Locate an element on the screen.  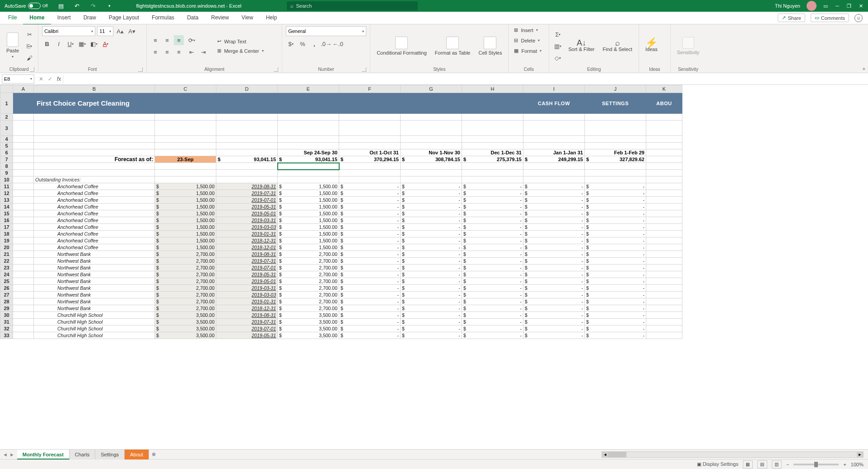
select-all-button is located at coordinates (7, 89).